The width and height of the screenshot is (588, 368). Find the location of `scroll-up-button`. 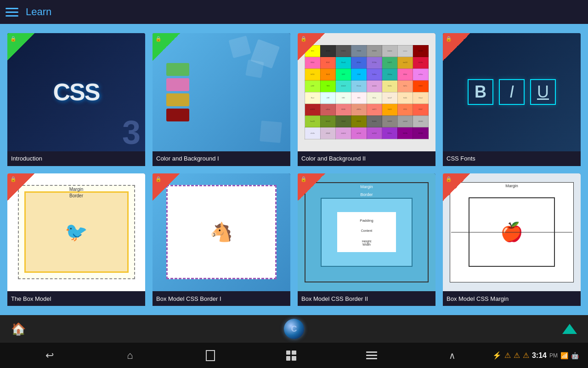

scroll-up-button is located at coordinates (570, 329).